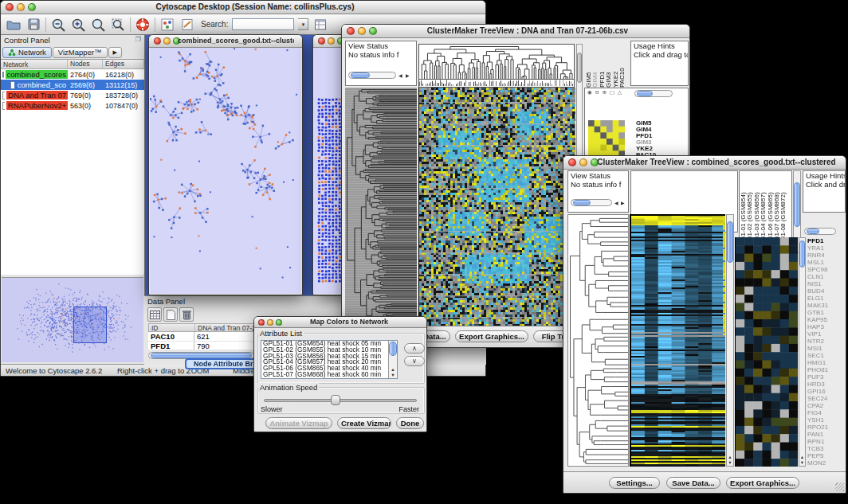  I want to click on more-tabs-button: ▶, so click(115, 53).